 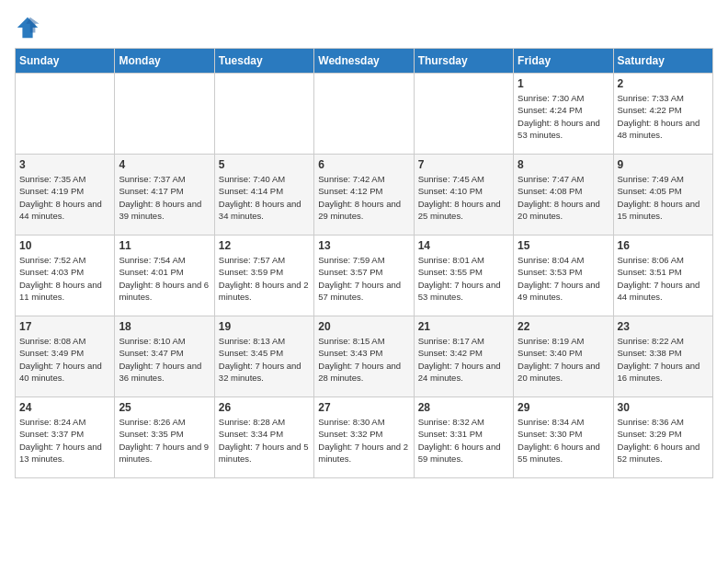 What do you see at coordinates (364, 114) in the screenshot?
I see `calendar-week-1: 1Sunrise: 7:30 AMSunset: 4:24 PMDaylight…` at bounding box center [364, 114].